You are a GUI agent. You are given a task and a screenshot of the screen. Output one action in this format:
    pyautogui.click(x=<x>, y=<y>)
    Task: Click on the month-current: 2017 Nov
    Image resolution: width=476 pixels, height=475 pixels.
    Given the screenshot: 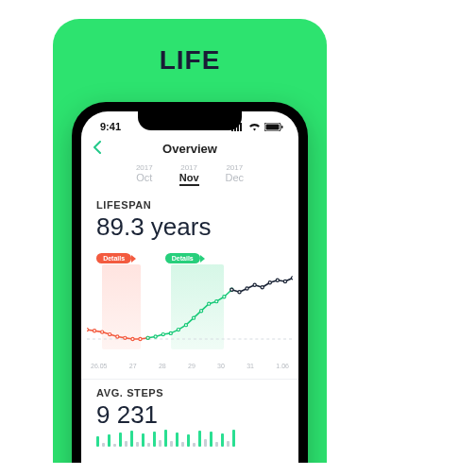 What is the action you would take?
    pyautogui.click(x=189, y=175)
    